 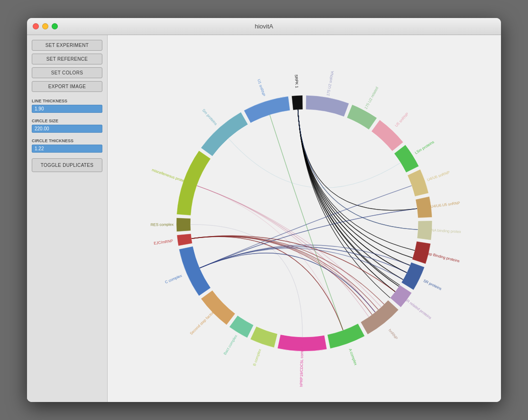 What do you see at coordinates (46, 27) in the screenshot?
I see `minimize-button` at bounding box center [46, 27].